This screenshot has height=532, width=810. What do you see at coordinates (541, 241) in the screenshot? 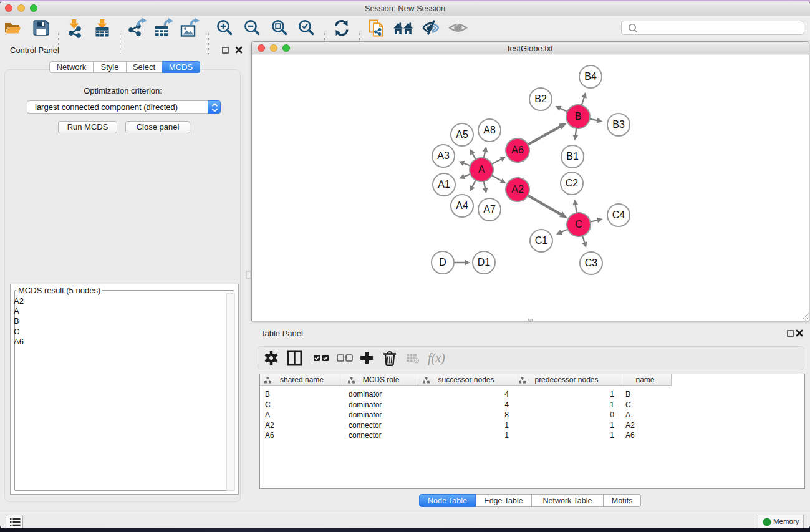
I see `svg-text: C1` at bounding box center [541, 241].